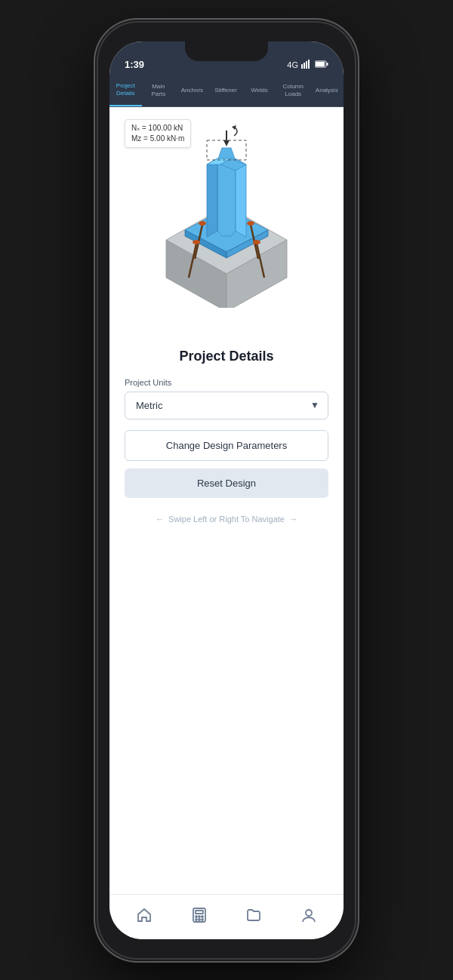 This screenshot has height=980, width=453. What do you see at coordinates (293, 91) in the screenshot?
I see `tab-column-loads: Column Loads` at bounding box center [293, 91].